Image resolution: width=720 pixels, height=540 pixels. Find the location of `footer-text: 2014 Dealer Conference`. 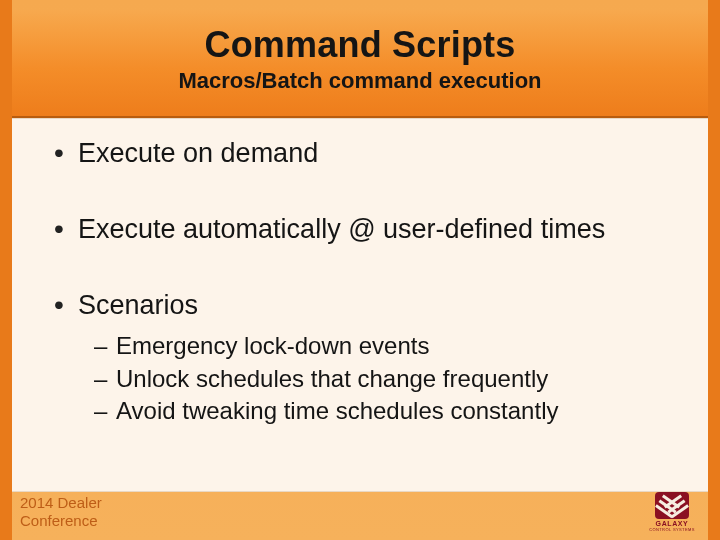

footer-text: 2014 Dealer Conference is located at coordinates (61, 512).